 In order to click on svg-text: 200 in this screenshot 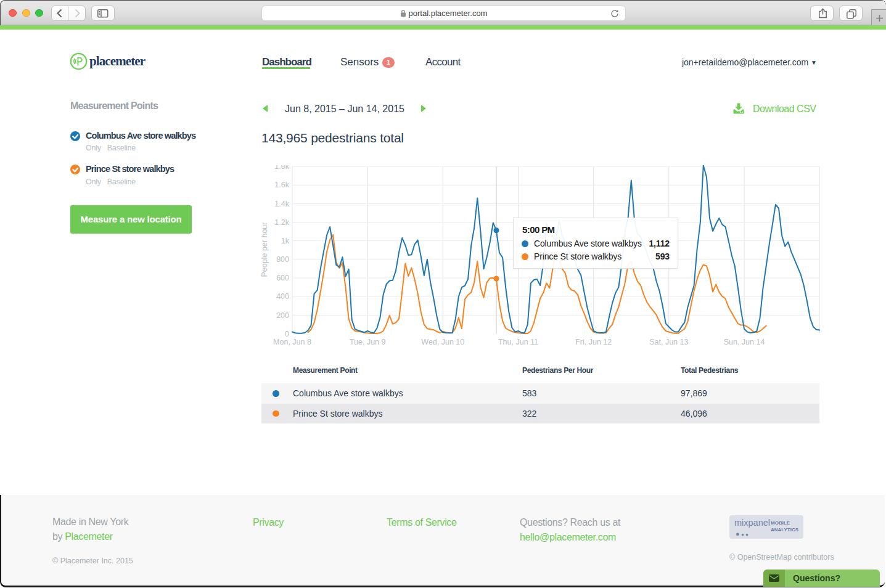, I will do `click(282, 316)`.